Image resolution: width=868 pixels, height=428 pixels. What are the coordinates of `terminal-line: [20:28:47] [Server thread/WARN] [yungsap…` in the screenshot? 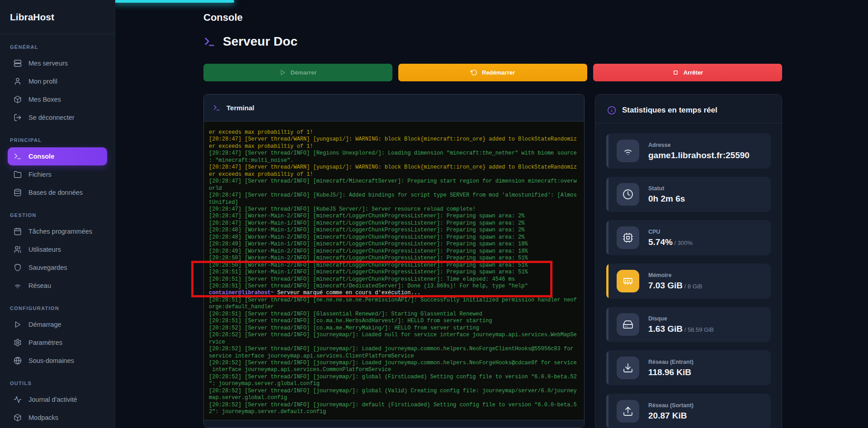 It's located at (394, 167).